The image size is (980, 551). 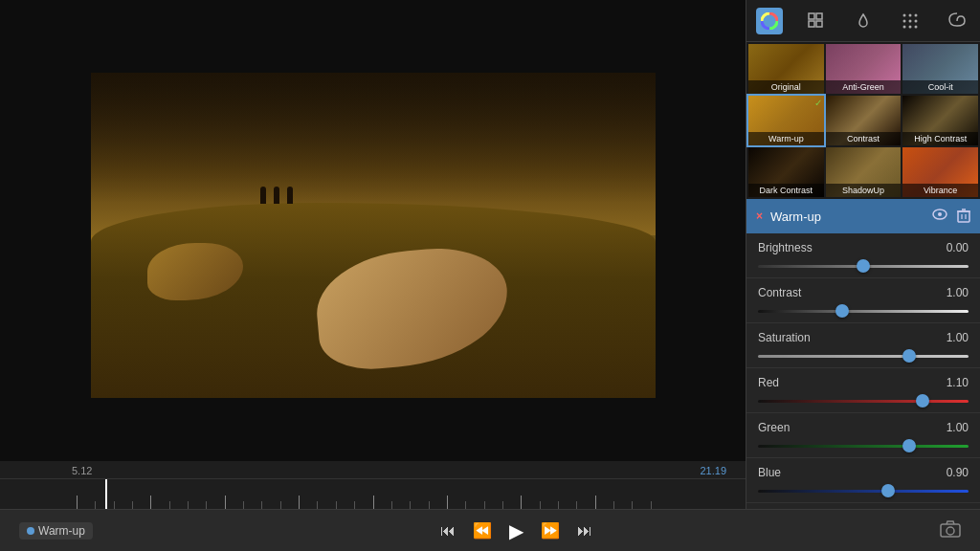 What do you see at coordinates (517, 531) in the screenshot?
I see `transport-controls: ⏮ ⏪ ▶ ⏩ ⏭` at bounding box center [517, 531].